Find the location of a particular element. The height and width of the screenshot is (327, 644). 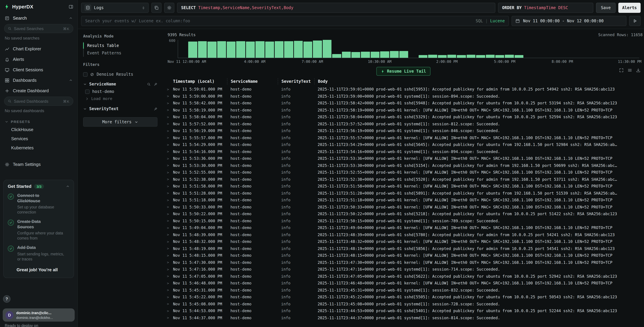

table-row: >Nov 11 5:57:52.000 PMhost-demoinfo2025-… is located at coordinates (404, 124).